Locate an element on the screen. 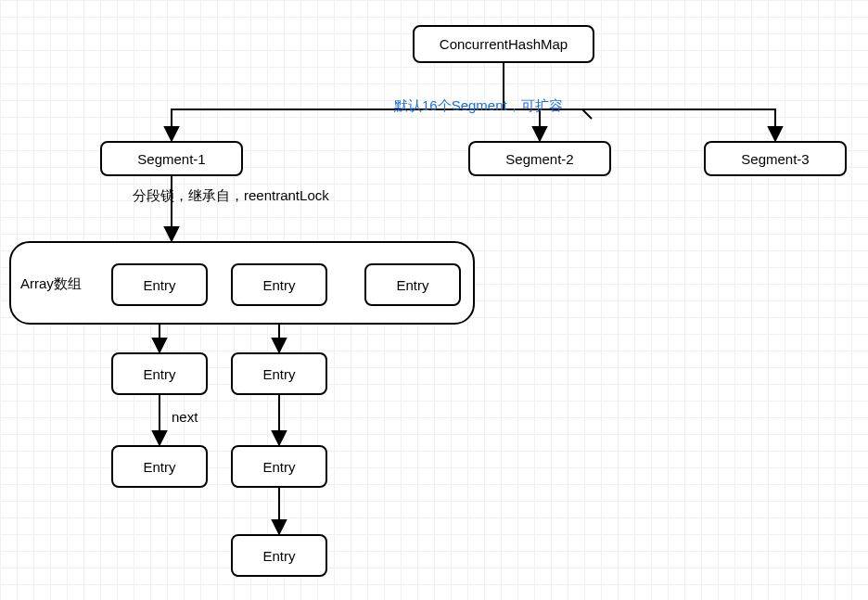 The image size is (868, 600). segment-1-node: Segment-1 is located at coordinates (172, 159).